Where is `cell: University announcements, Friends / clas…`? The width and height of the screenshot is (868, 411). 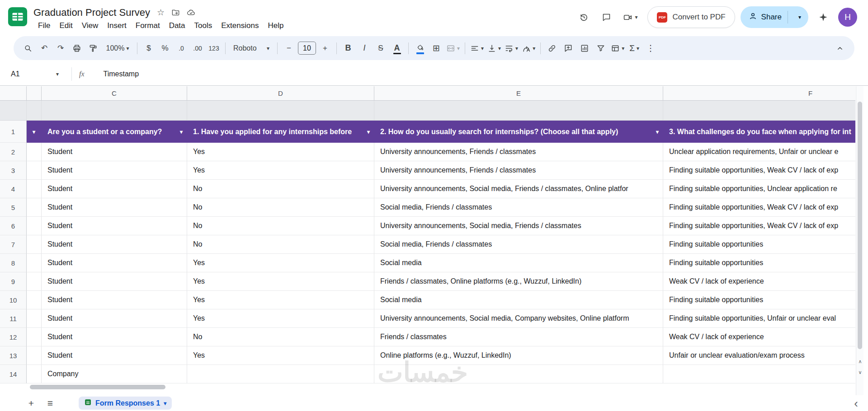
cell: University announcements, Friends / clas… is located at coordinates (519, 171).